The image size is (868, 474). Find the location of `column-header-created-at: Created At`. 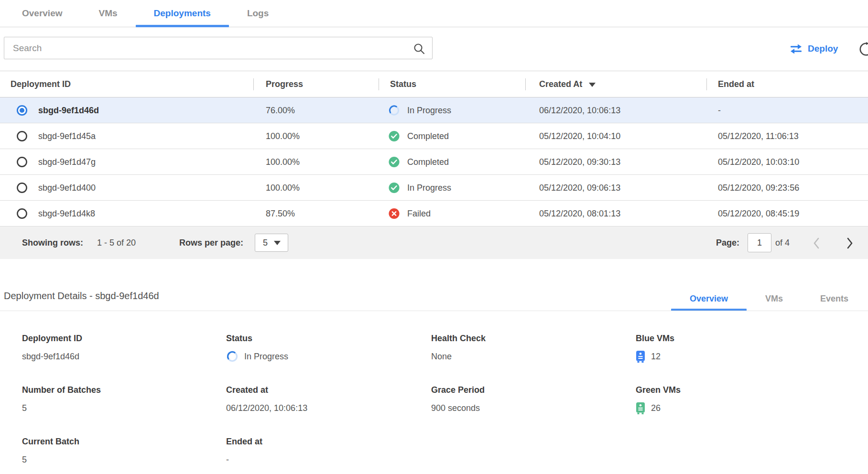

column-header-created-at: Created At is located at coordinates (567, 84).